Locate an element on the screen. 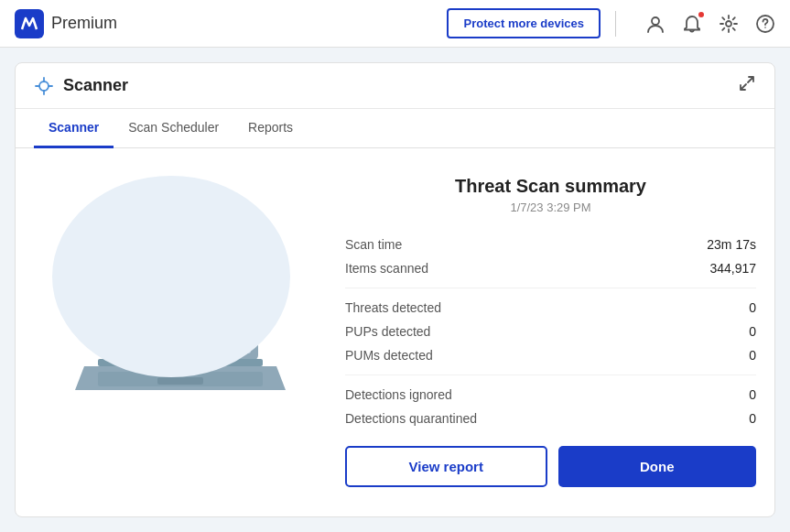  scan-time-label: Scan time is located at coordinates (373, 244).